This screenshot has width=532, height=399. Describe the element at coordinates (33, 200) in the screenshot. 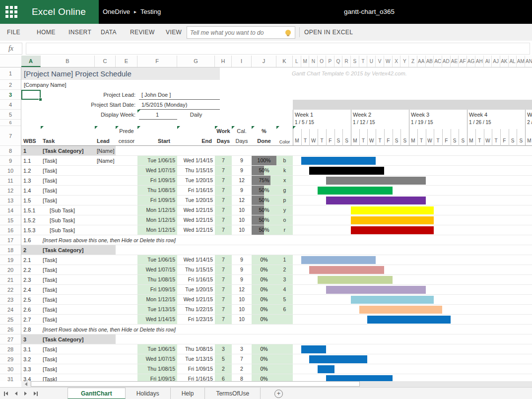

I see `wbs-cell: 1.5` at that location.